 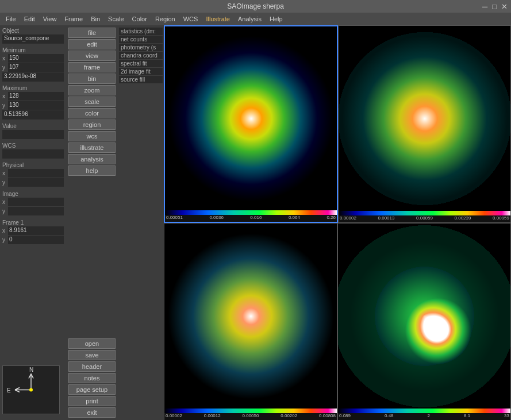 I want to click on maximize-button: □, so click(x=494, y=7).